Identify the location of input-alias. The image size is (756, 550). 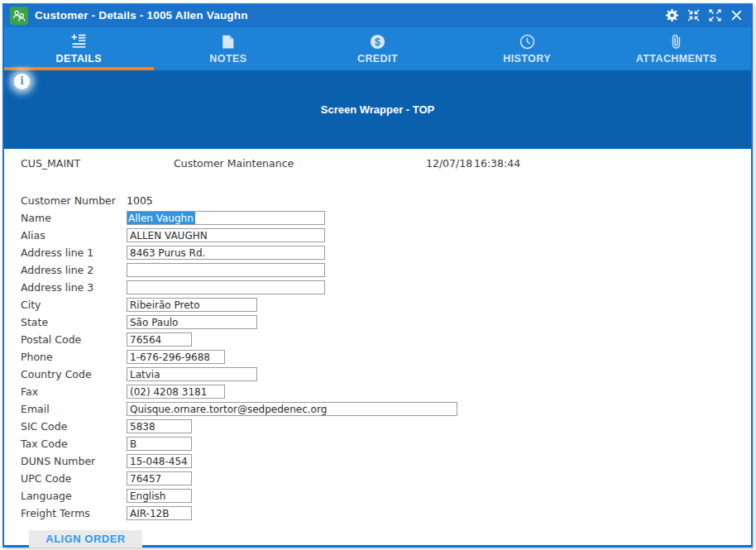
(226, 235).